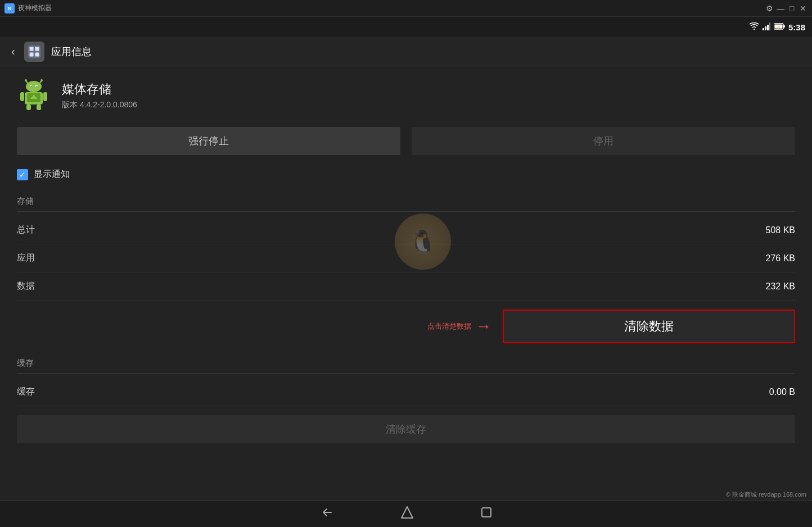 The image size is (812, 527). Describe the element at coordinates (406, 96) in the screenshot. I see `app-header: 媒体存储 版本 4.4.2-2.0.0.0806` at that location.